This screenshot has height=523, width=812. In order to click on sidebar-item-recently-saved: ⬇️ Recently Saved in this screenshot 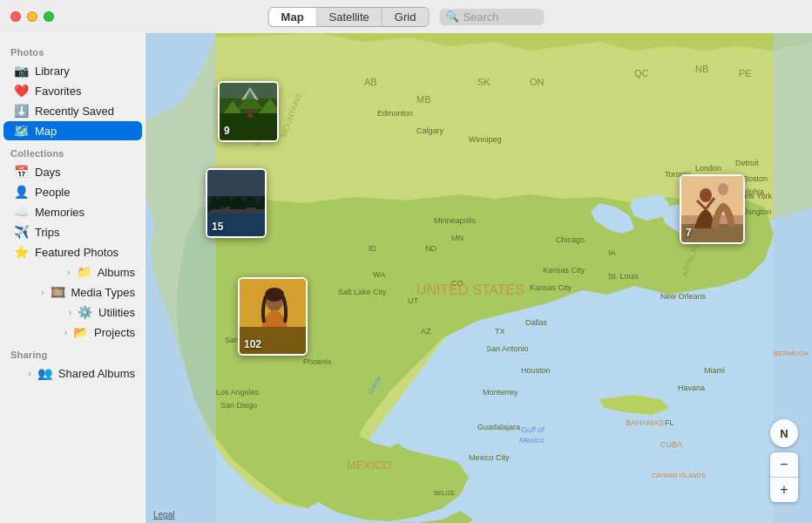, I will do `click(73, 111)`.